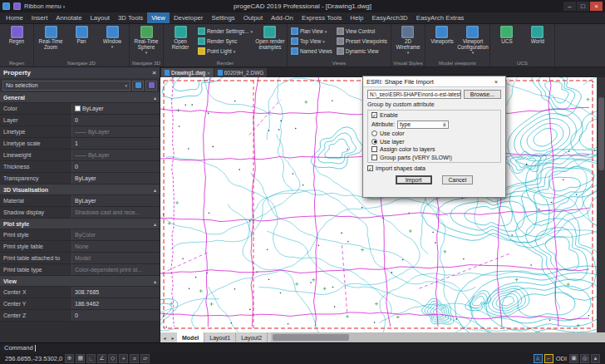 This screenshot has height=364, width=605. Describe the element at coordinates (66, 86) in the screenshot. I see `selection-dropdown: No selection ▾` at that location.